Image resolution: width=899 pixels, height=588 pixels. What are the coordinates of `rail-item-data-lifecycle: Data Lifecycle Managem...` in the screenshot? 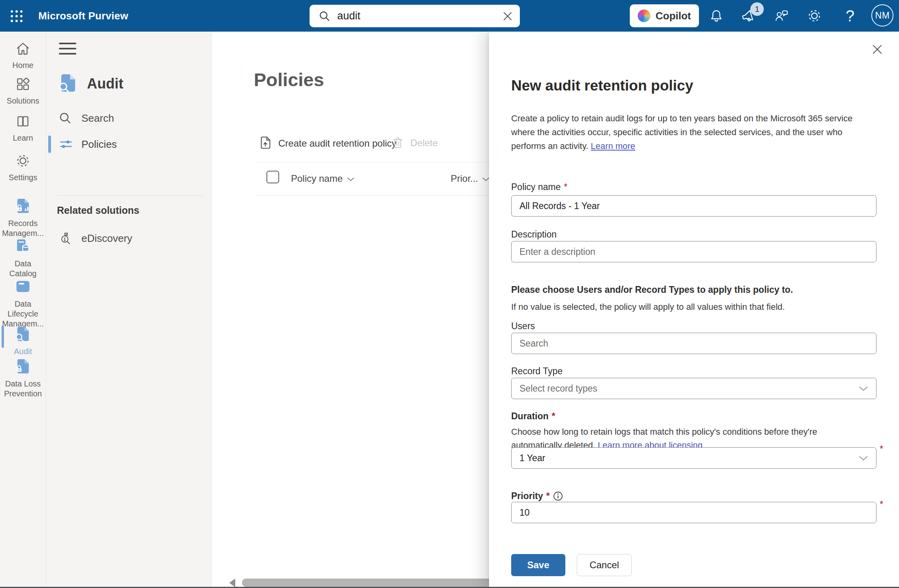 It's located at (23, 303).